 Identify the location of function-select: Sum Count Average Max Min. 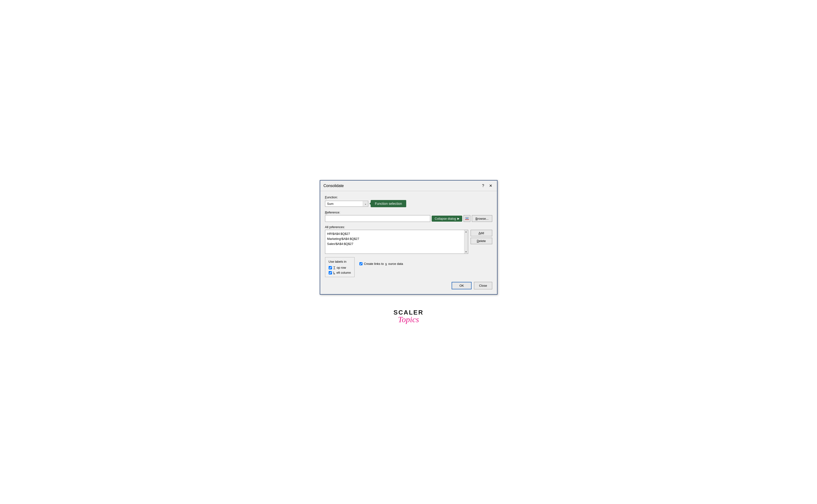
(344, 204).